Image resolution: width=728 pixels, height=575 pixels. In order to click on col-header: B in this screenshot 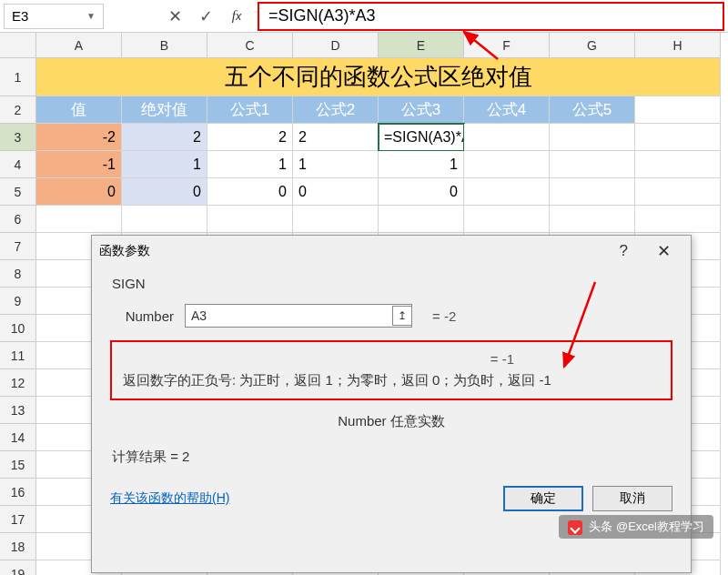, I will do `click(165, 45)`.